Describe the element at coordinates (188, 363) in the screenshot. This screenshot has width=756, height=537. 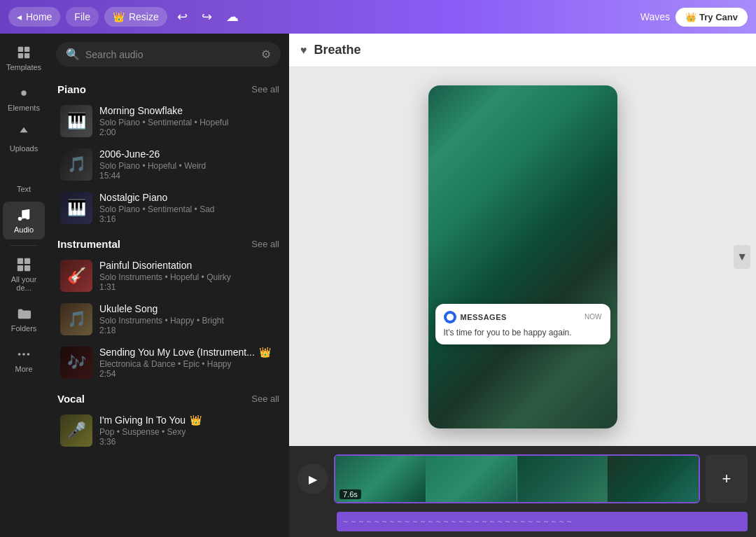
I see `audio-info-sending: Sending You My Love (Instrument... 👑 Ele…` at that location.